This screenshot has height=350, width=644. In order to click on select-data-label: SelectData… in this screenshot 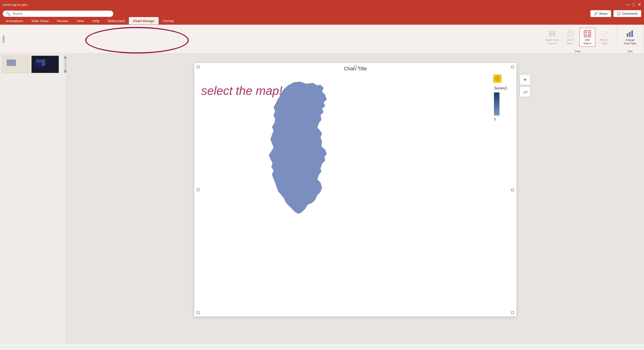, I will do `click(570, 42)`.